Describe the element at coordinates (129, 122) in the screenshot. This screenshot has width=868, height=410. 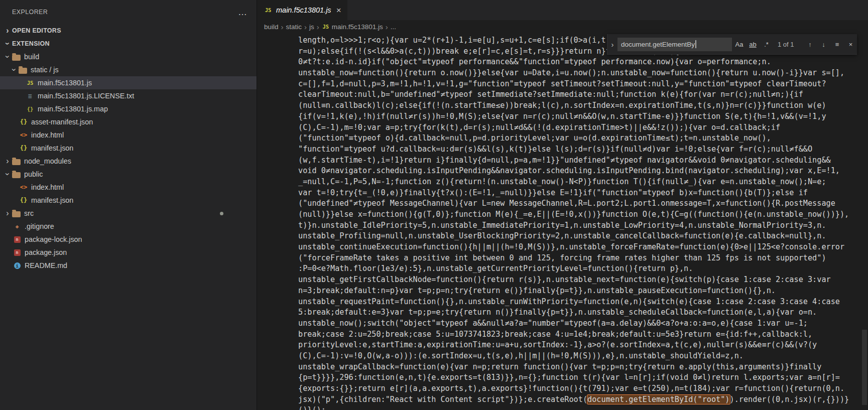
I see `tree-file-asset-manifest-json: {}asset-manifest.json` at that location.